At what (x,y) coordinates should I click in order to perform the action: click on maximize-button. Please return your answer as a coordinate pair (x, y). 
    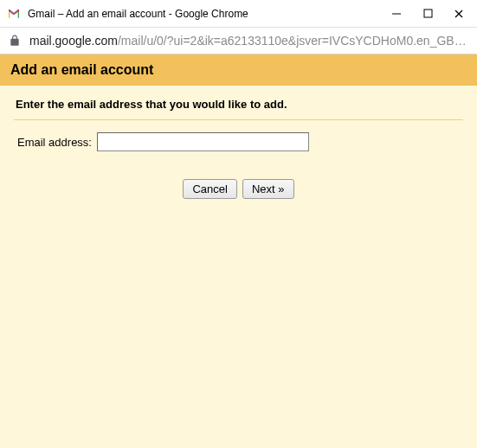
    Looking at the image, I should click on (428, 14).